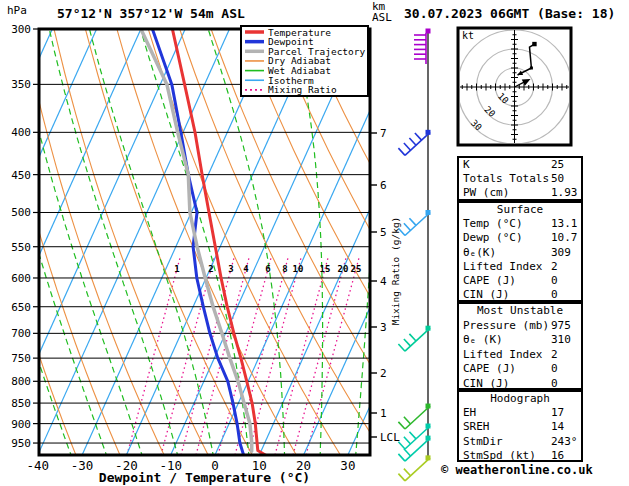 The height and width of the screenshot is (486, 629). What do you see at coordinates (468, 36) in the screenshot?
I see `hodograph-unit-label: kt` at bounding box center [468, 36].